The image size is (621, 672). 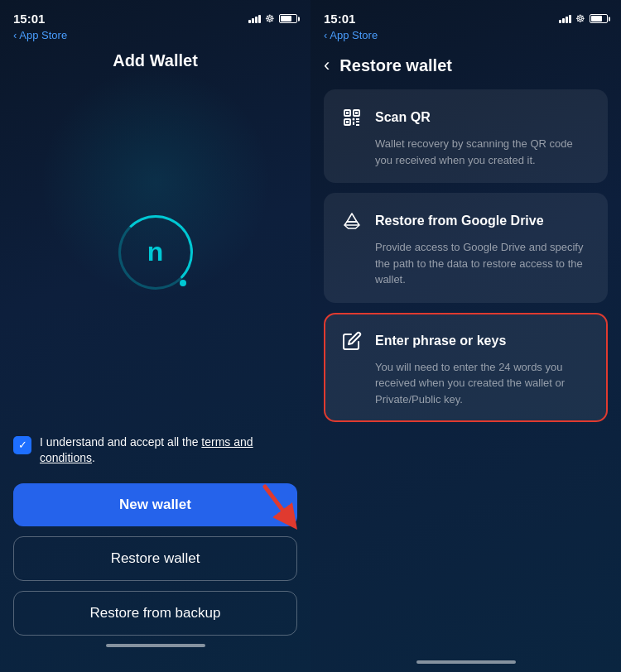 What do you see at coordinates (352, 341) in the screenshot?
I see `pencil-icon` at bounding box center [352, 341].